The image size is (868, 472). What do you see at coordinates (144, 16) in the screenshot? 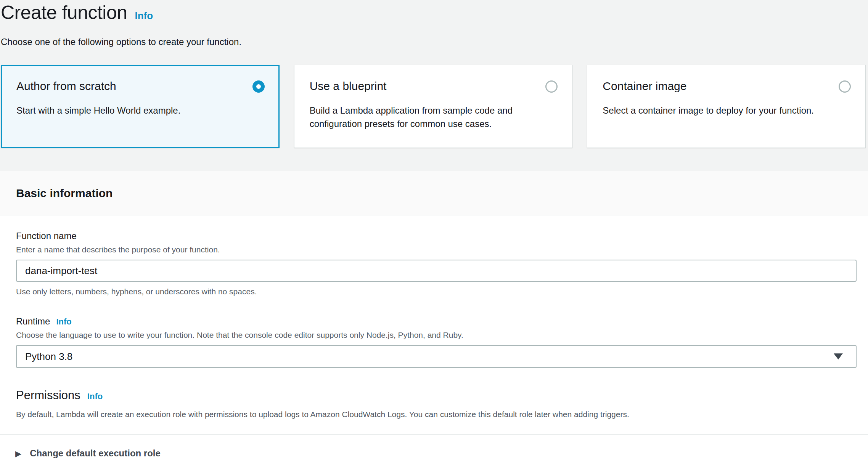
I see `title-info-link: Info` at bounding box center [144, 16].